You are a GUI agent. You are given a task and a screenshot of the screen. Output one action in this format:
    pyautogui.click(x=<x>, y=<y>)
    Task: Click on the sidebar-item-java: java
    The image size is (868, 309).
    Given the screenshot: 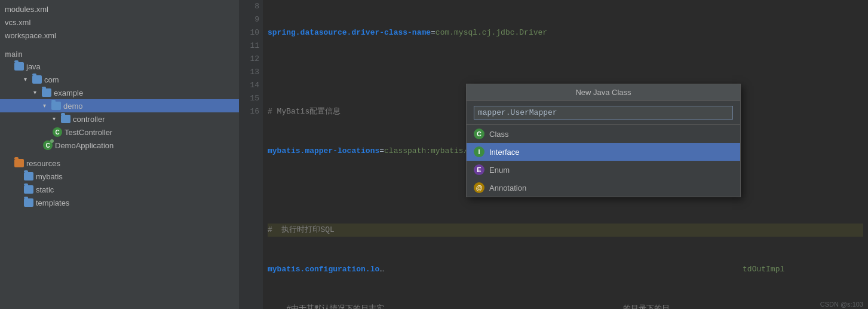 What is the action you would take?
    pyautogui.click(x=119, y=66)
    